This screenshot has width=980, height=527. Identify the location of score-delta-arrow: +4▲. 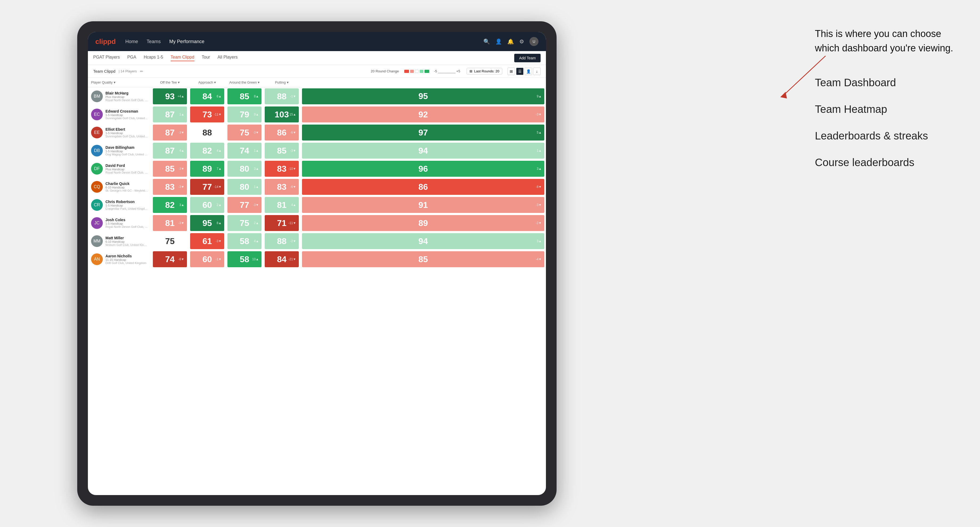
(181, 96).